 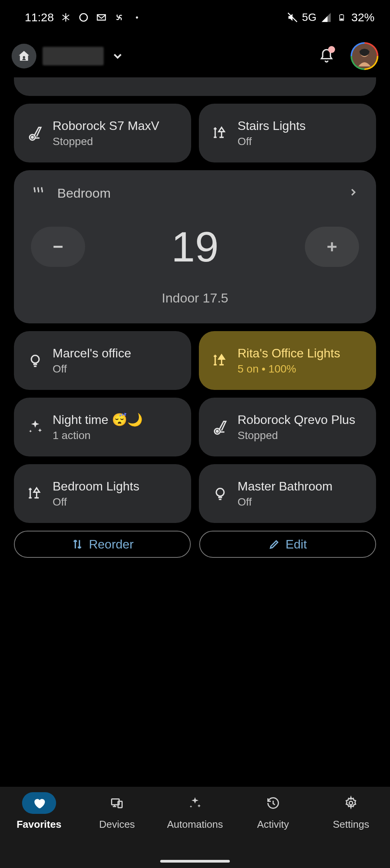 I want to click on battery-icon, so click(x=342, y=17).